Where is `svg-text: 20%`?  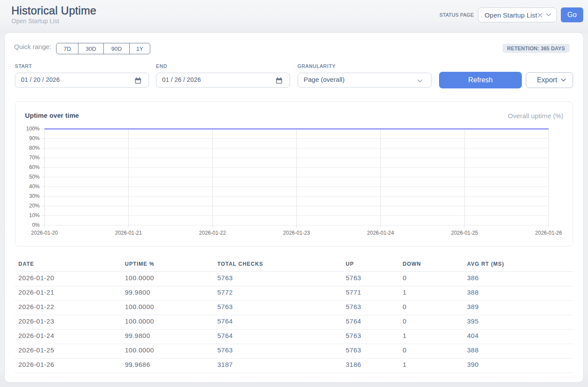 svg-text: 20% is located at coordinates (34, 206).